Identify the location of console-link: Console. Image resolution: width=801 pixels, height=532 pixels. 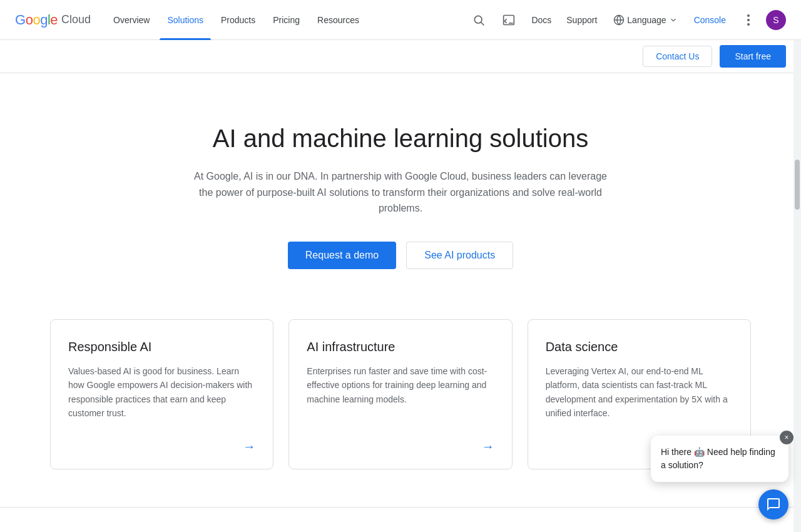
(710, 20).